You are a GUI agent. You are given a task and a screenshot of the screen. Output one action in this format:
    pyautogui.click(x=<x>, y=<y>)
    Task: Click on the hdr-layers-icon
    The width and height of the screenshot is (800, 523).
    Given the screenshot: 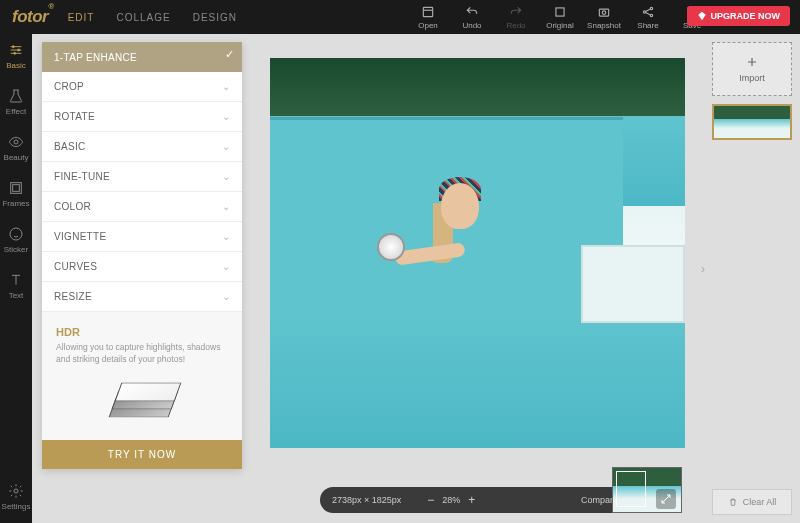 What is the action you would take?
    pyautogui.click(x=142, y=399)
    